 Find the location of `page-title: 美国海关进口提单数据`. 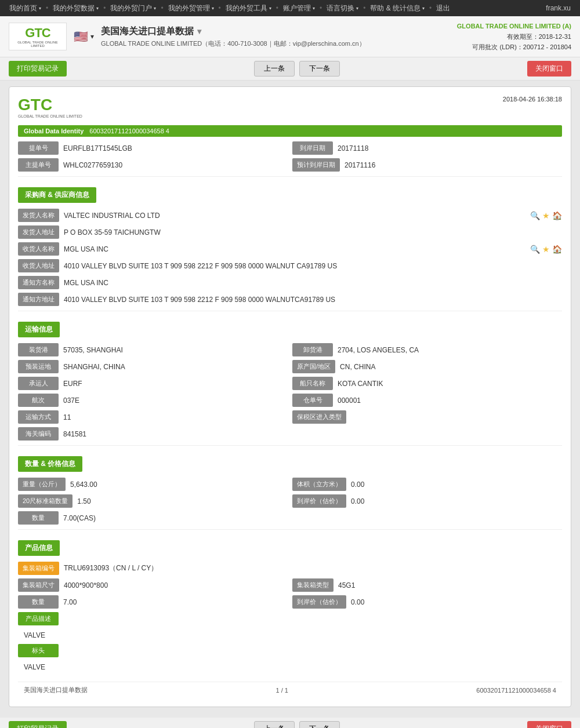

page-title: 美国海关进口提单数据 is located at coordinates (147, 31).